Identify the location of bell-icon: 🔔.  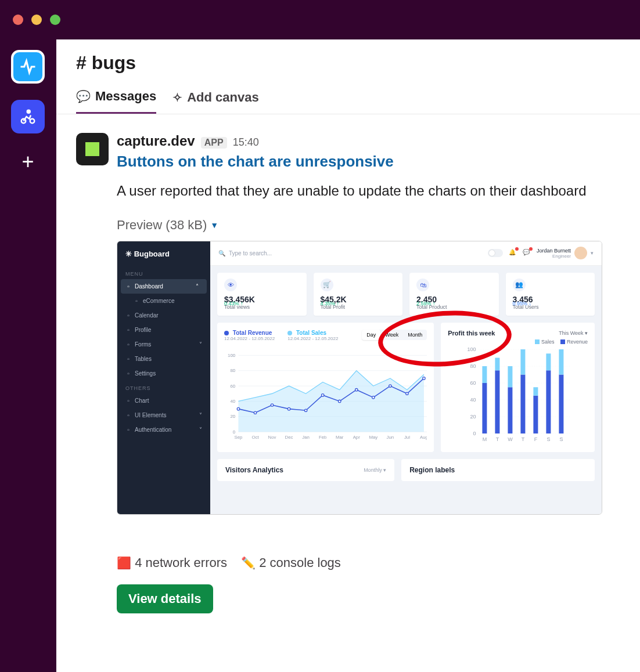
(513, 253).